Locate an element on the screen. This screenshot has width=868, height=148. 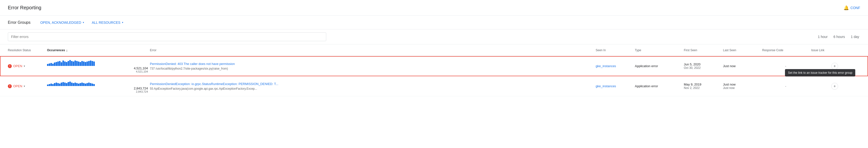
error-cell: PermissionDenied: 403 The caller does no… is located at coordinates (373, 66).